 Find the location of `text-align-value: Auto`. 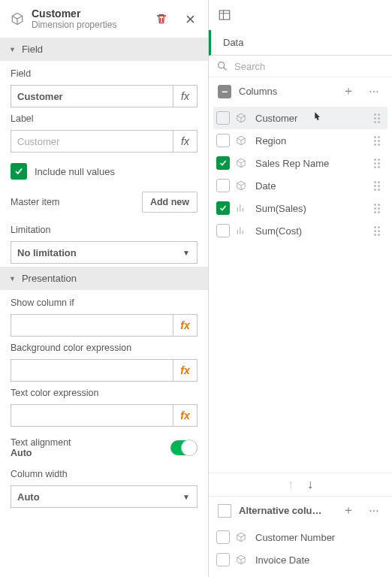

text-align-value: Auto is located at coordinates (41, 453).